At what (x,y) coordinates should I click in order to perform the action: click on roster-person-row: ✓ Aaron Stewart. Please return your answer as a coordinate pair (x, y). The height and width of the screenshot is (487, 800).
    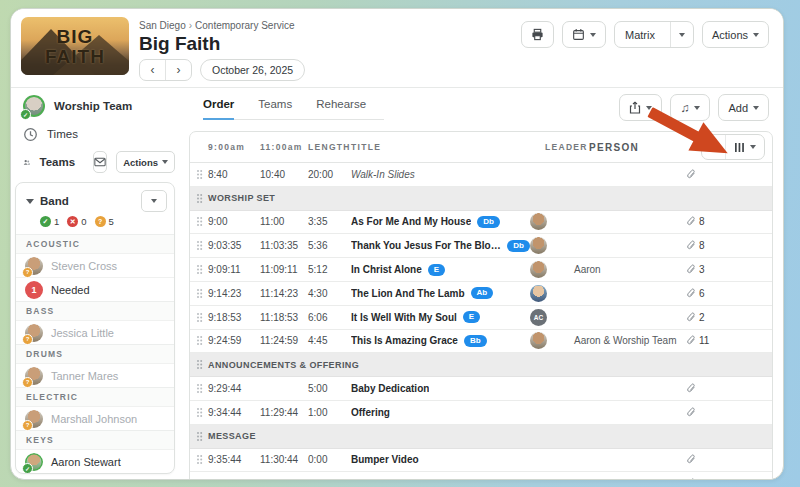
    Looking at the image, I should click on (95, 461).